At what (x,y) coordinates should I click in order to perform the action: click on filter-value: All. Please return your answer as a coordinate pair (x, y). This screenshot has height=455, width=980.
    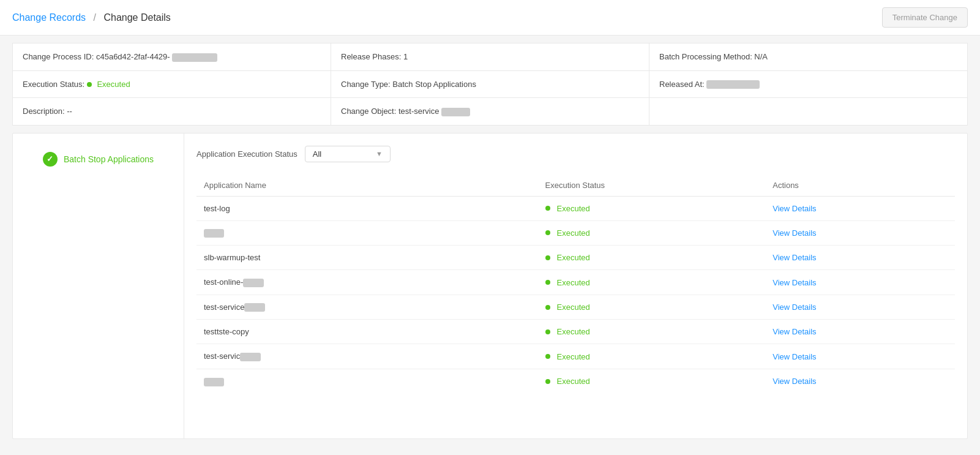
    Looking at the image, I should click on (317, 154).